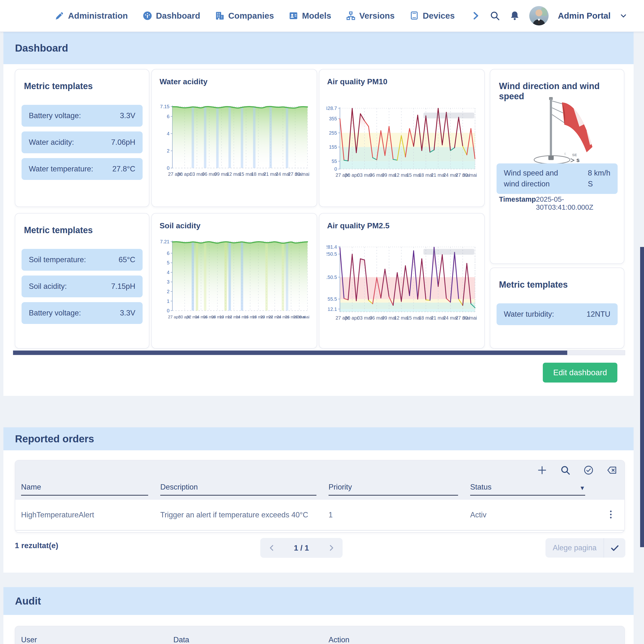 The image size is (644, 644). I want to click on metric-chip: Battery voltage:3.3V, so click(82, 116).